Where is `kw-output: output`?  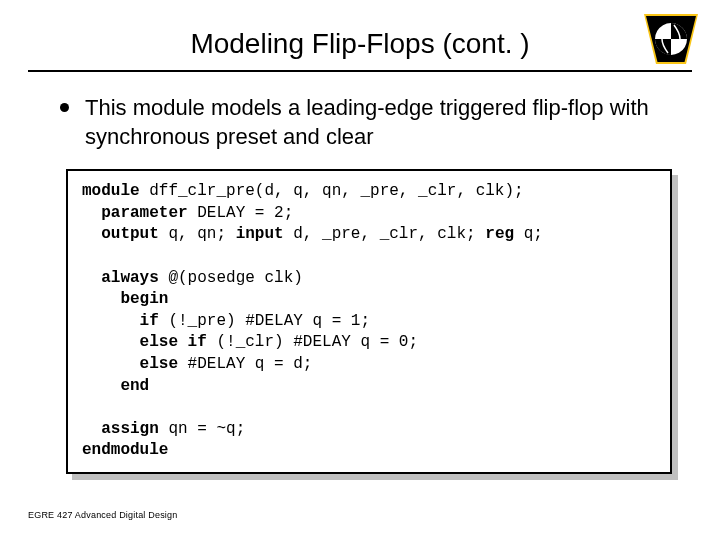 kw-output: output is located at coordinates (120, 234).